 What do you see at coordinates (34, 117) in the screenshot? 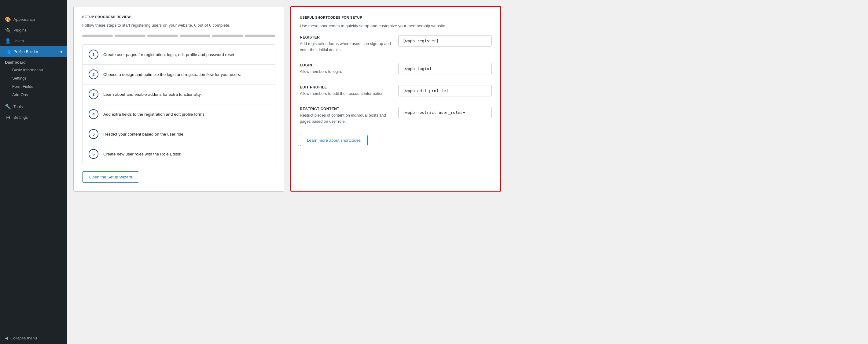
I see `sidebar-nav-item-settings-main: ⊞ Settings` at bounding box center [34, 117].